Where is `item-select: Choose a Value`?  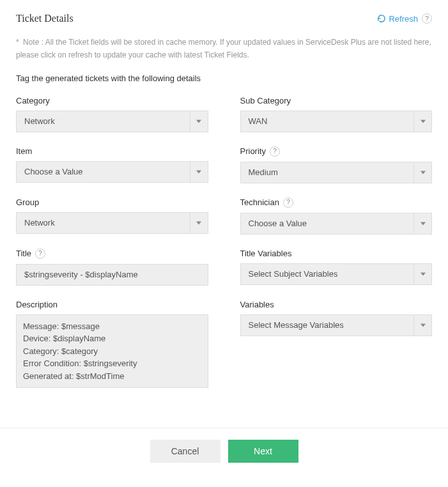 item-select: Choose a Value is located at coordinates (112, 172).